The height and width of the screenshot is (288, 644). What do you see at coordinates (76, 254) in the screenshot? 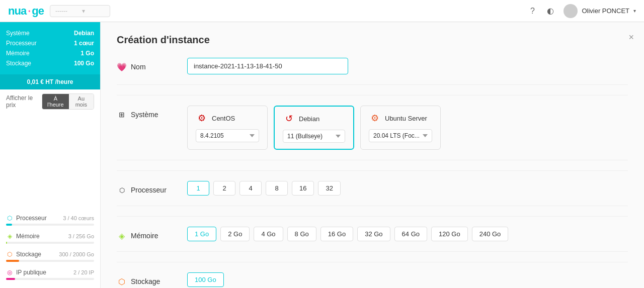
I see `stat-value: 300 / 2000 Go` at bounding box center [76, 254].